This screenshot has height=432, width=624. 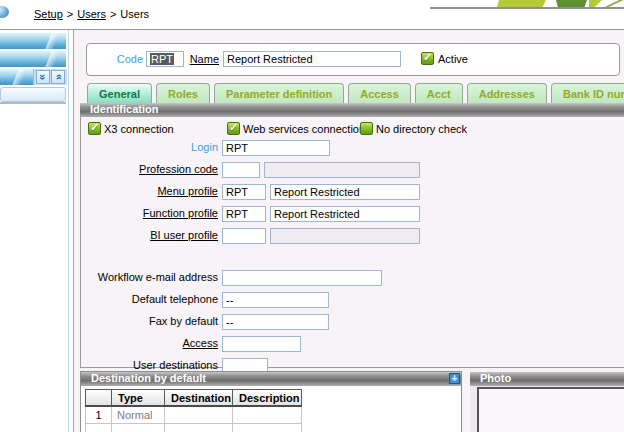 What do you see at coordinates (352, 110) in the screenshot?
I see `identification-section-header: Identification` at bounding box center [352, 110].